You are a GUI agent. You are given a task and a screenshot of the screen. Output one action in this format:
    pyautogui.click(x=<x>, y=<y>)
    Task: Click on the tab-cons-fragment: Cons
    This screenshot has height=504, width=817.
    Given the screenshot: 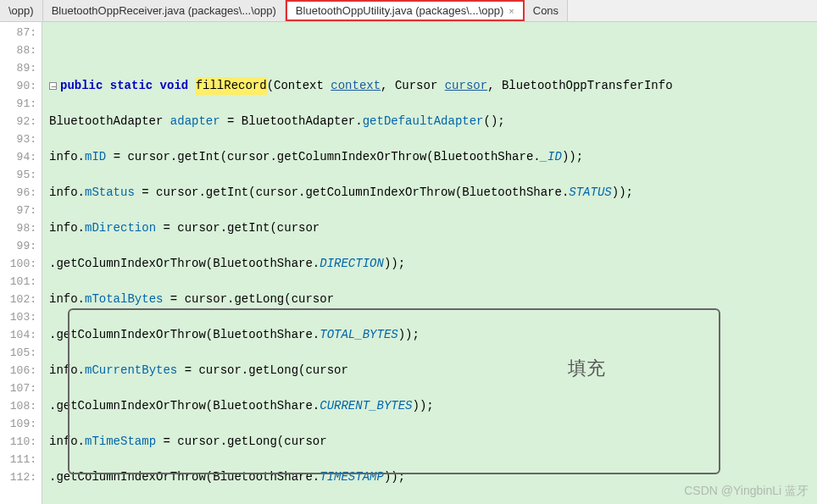 What is the action you would take?
    pyautogui.click(x=546, y=10)
    